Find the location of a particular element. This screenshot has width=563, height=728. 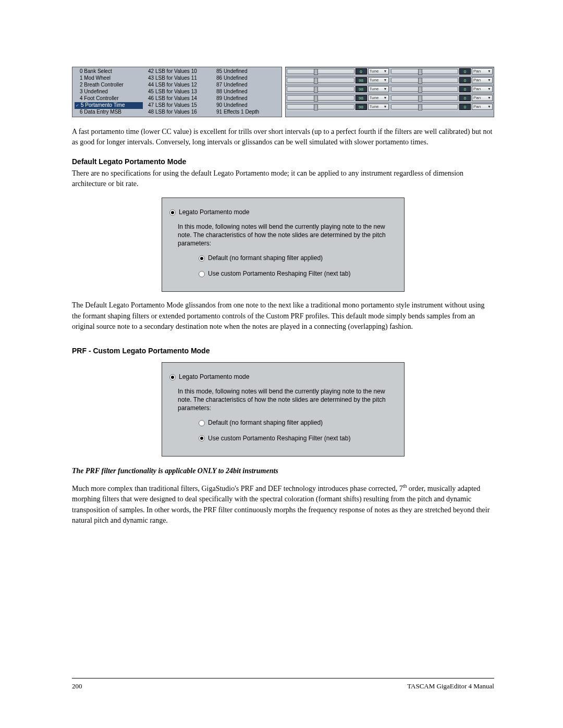

cc-list-item: 91 Effects 1 Depth is located at coordinates (245, 113).